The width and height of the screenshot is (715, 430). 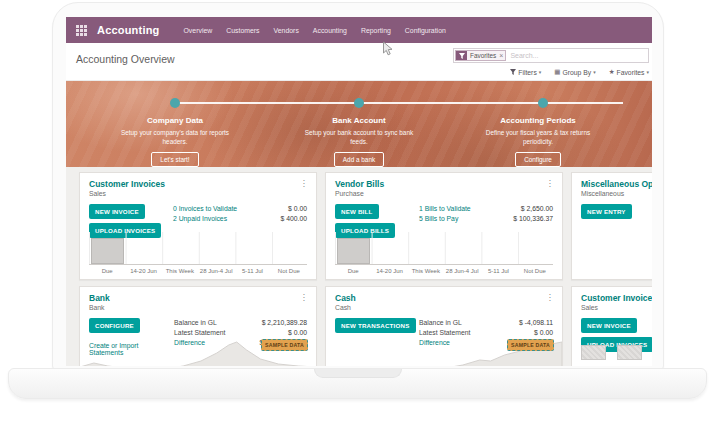 What do you see at coordinates (294, 218) in the screenshot?
I see `stat-value: $ 400.00` at bounding box center [294, 218].